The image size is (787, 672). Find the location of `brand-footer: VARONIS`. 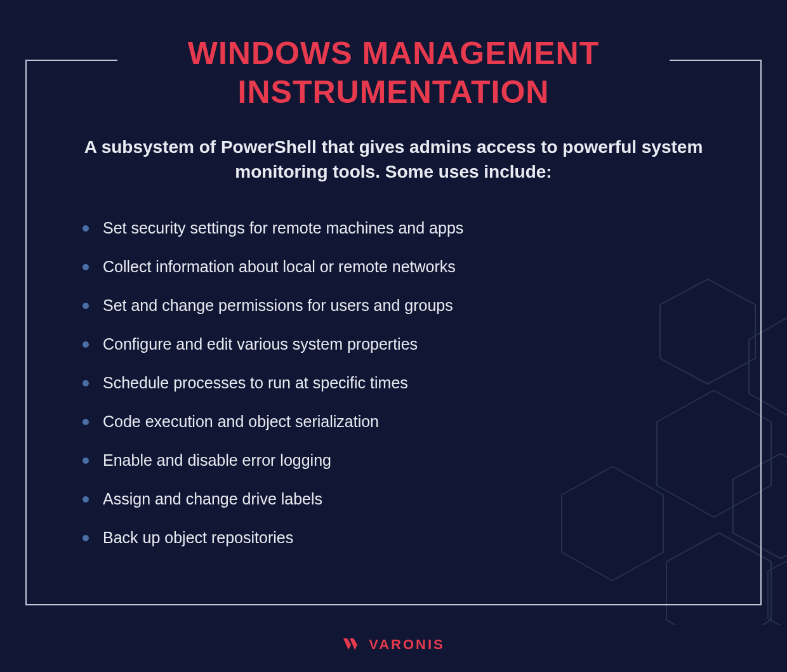

brand-footer: VARONIS is located at coordinates (394, 645).